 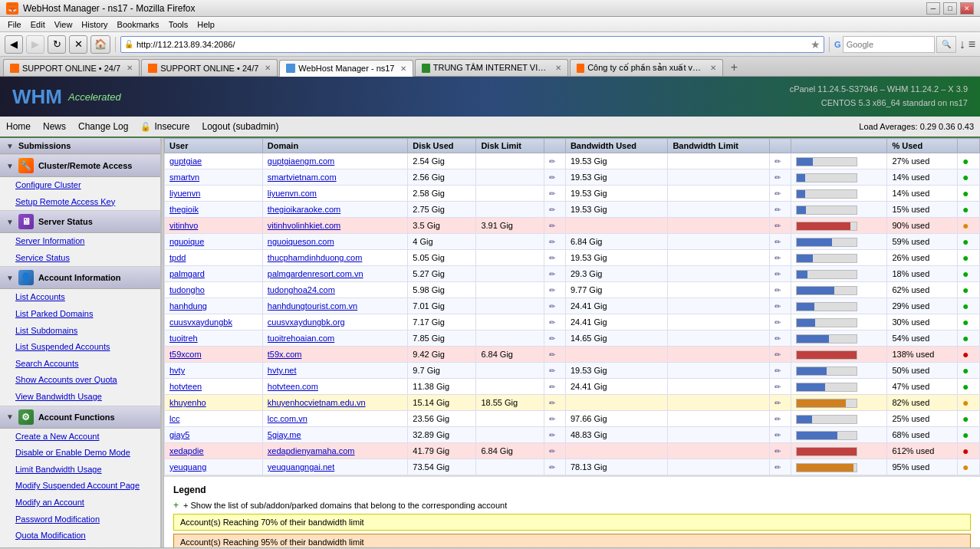 I want to click on menu-history: History, so click(x=94, y=25).